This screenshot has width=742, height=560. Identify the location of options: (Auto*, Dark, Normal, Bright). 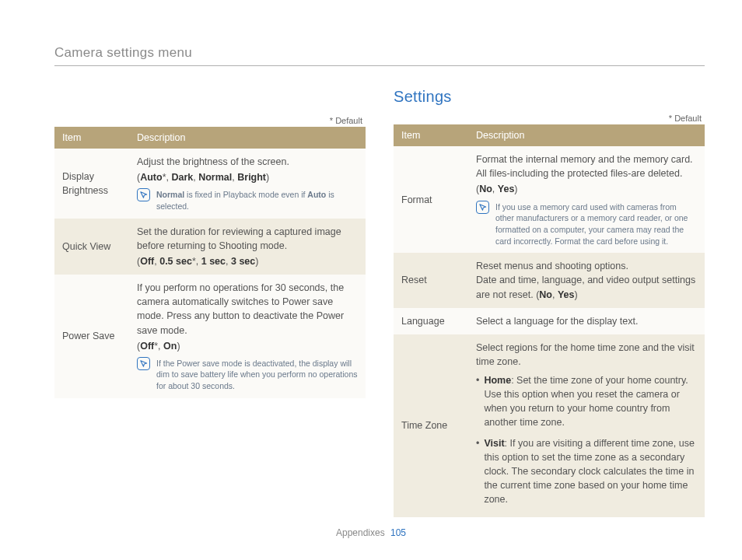
(247, 177).